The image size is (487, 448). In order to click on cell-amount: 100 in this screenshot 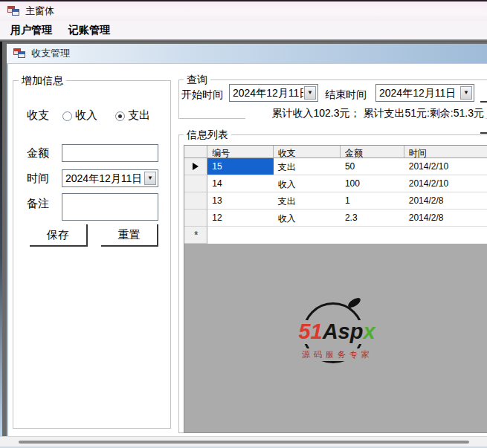, I will do `click(372, 184)`.